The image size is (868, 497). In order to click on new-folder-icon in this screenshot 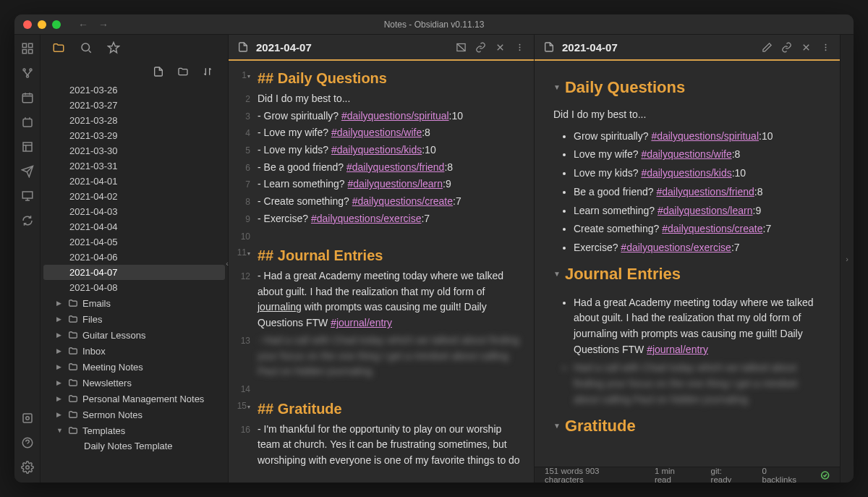, I will do `click(183, 72)`.